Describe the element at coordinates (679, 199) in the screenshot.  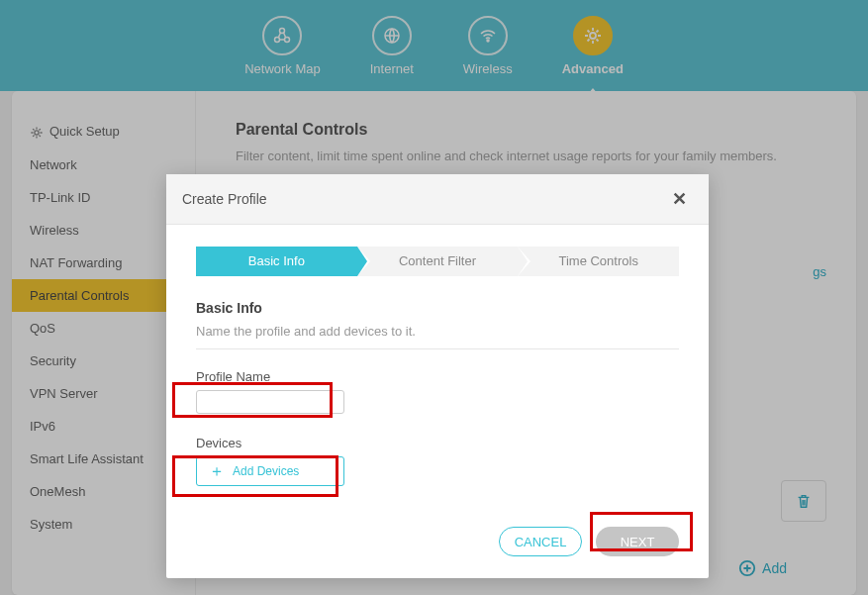
I see `close-icon: ✕` at that location.